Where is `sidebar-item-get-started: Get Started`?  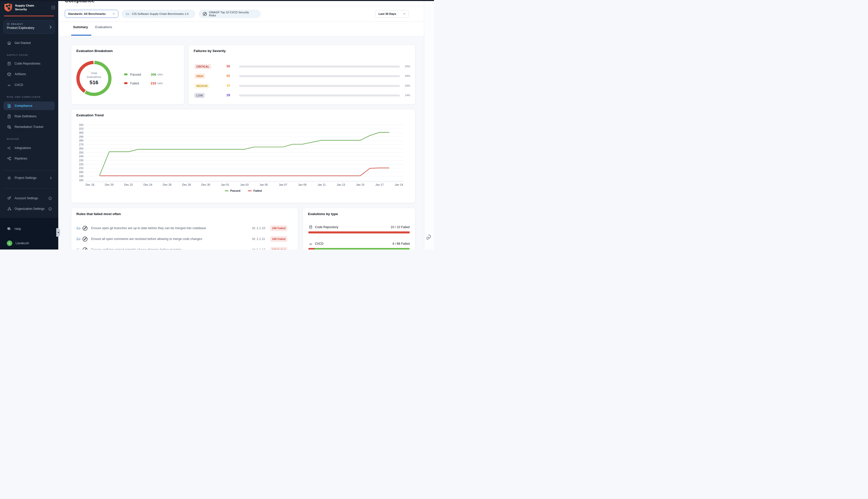 sidebar-item-get-started: Get Started is located at coordinates (29, 43).